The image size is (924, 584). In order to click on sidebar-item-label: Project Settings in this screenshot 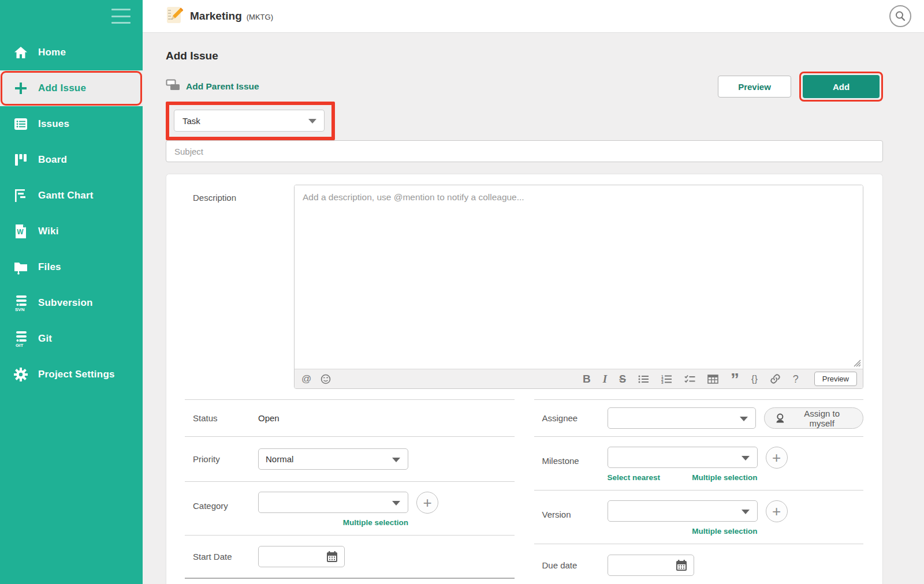, I will do `click(76, 375)`.